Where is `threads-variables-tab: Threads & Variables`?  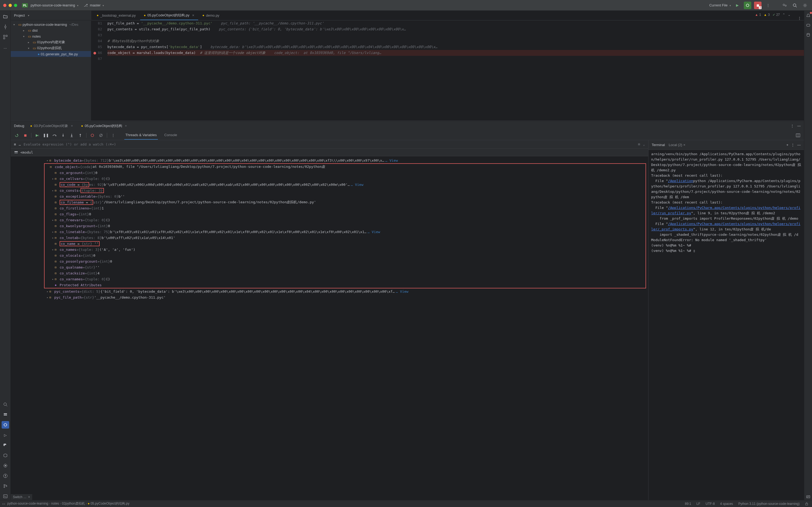 threads-variables-tab: Threads & Variables is located at coordinates (141, 135).